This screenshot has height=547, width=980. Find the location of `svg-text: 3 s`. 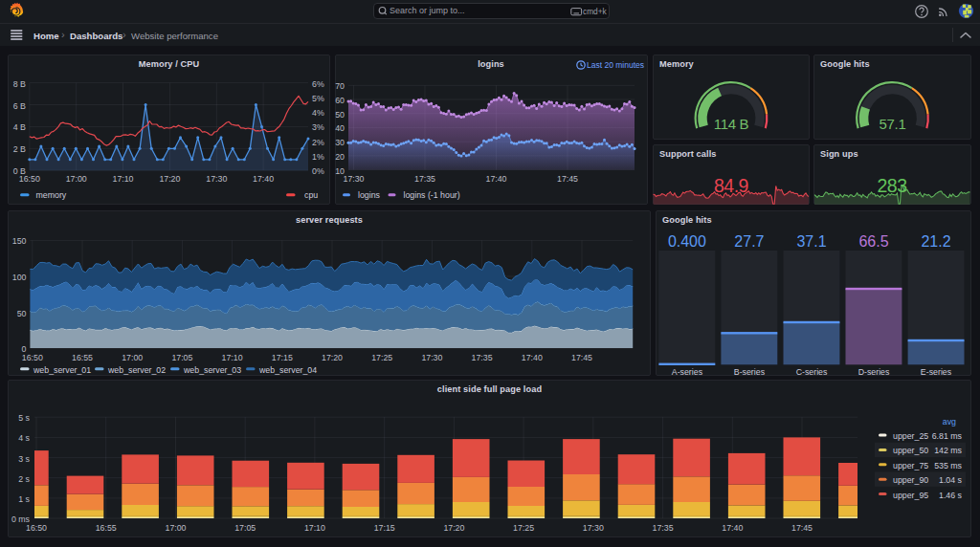

svg-text: 3 s is located at coordinates (24, 459).